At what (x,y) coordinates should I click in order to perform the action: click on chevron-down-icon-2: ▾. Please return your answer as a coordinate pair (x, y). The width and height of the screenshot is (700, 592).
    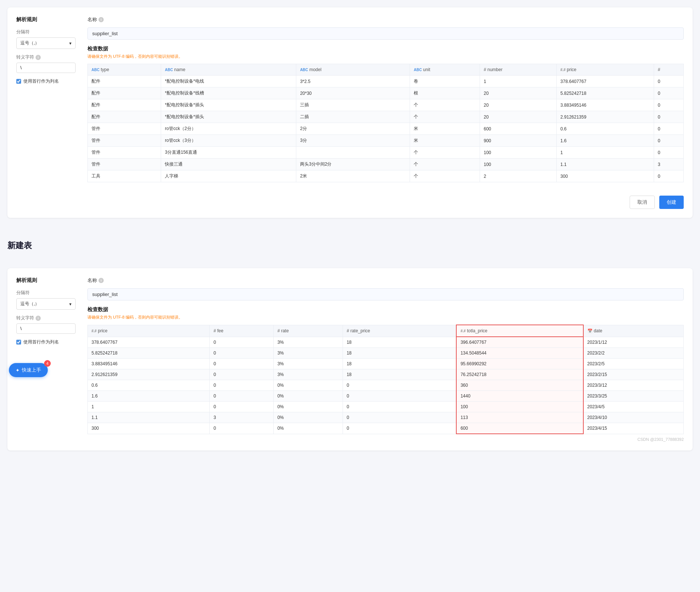
    Looking at the image, I should click on (70, 304).